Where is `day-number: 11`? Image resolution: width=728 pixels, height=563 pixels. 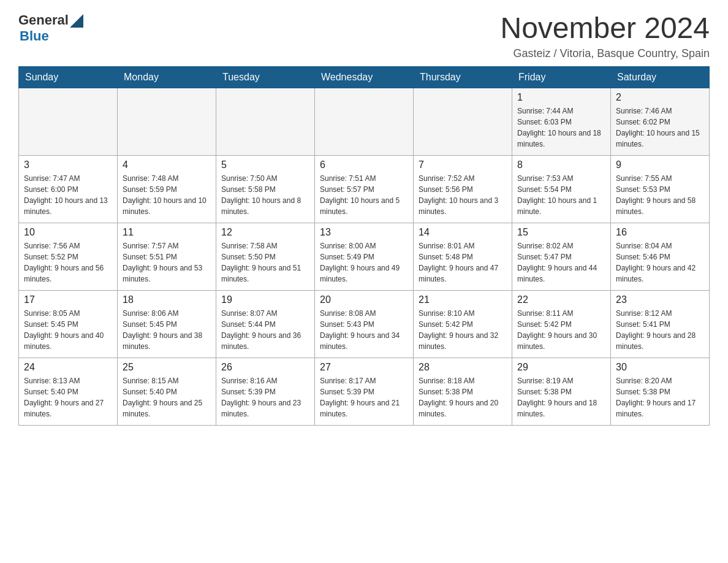 day-number: 11 is located at coordinates (167, 232).